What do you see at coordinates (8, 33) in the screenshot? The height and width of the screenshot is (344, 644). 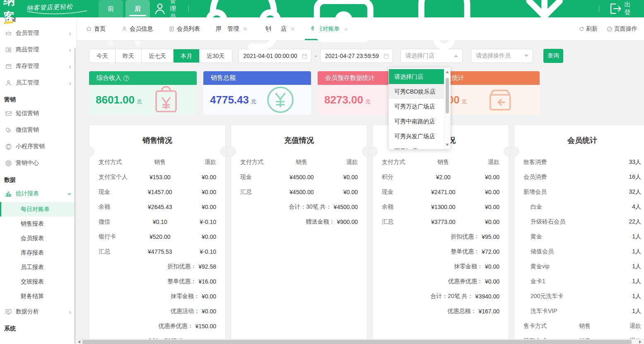 I see `crown-icon` at bounding box center [8, 33].